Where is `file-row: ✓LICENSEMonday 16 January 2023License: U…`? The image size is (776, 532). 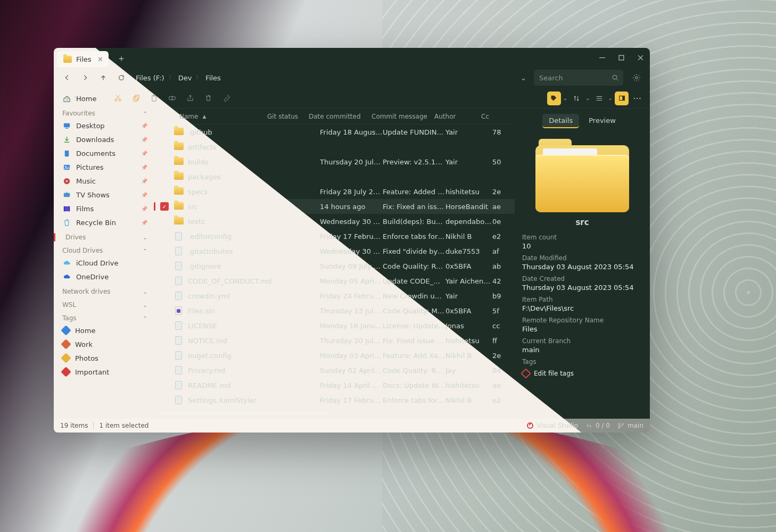 file-row: ✓LICENSEMonday 16 January 2023License: U… is located at coordinates (334, 326).